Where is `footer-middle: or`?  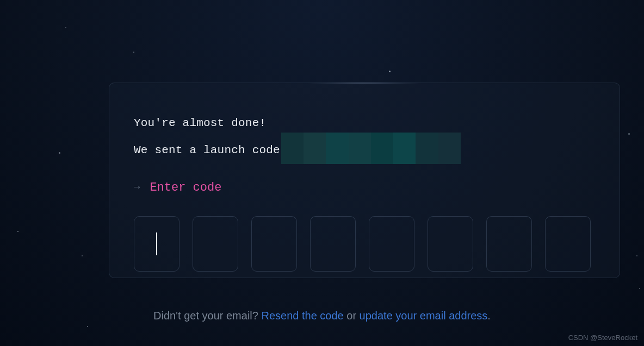 footer-middle: or is located at coordinates (351, 316).